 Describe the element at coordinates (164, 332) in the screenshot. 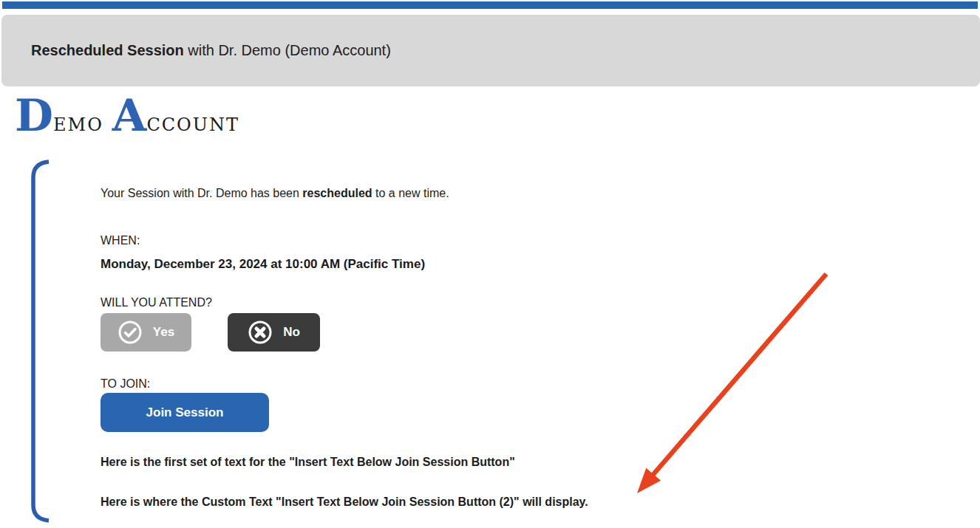

I see `yes-button-label: Yes` at that location.